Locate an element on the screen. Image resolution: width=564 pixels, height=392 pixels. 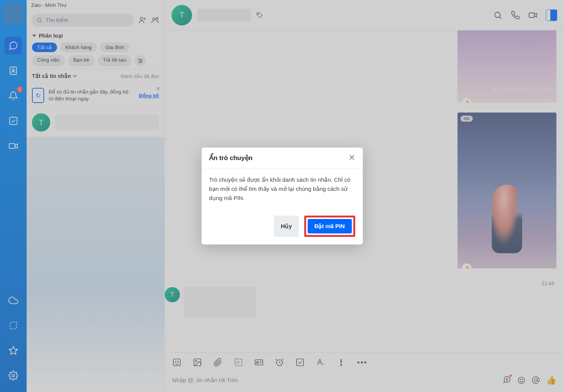
cancel-button: Hủy is located at coordinates (286, 226).